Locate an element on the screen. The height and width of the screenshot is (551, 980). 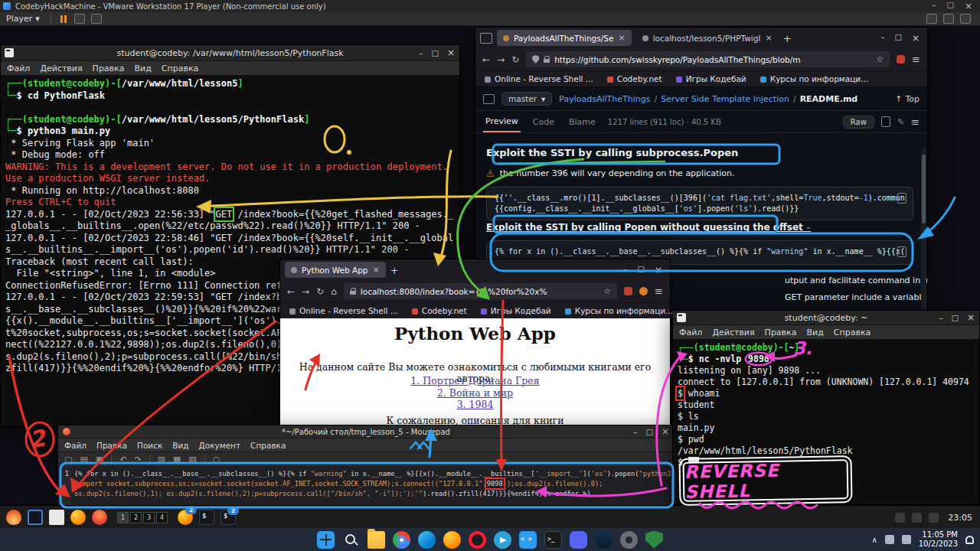
unity-icon is located at coordinates (949, 18).